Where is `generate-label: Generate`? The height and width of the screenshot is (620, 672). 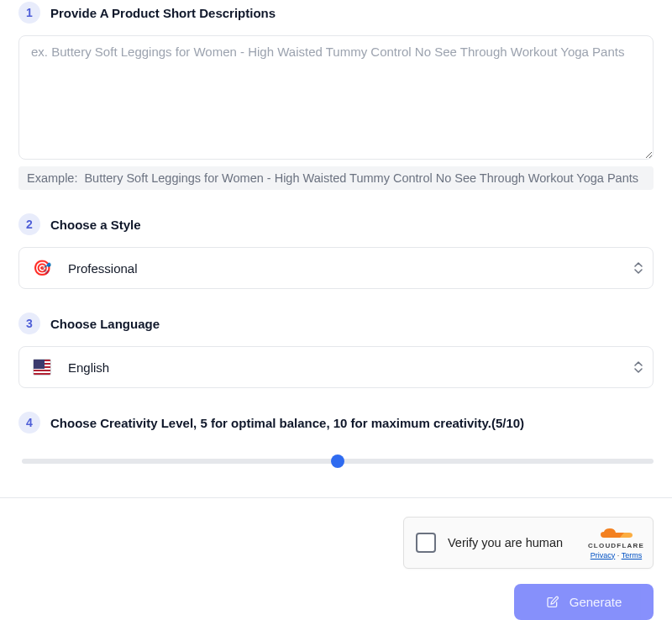 generate-label: Generate is located at coordinates (596, 602).